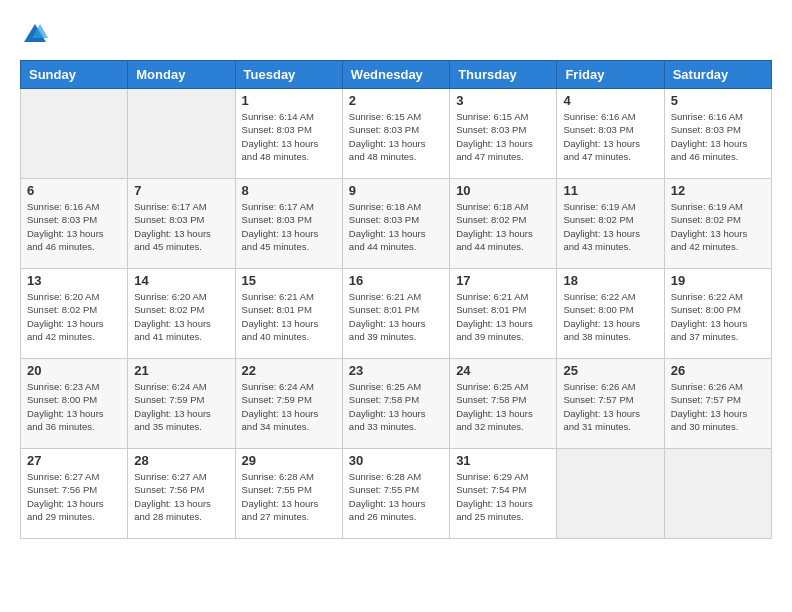 This screenshot has height=612, width=792. I want to click on calendar-day-cell: 13Sunrise: 6:20 AM Sunset: 8:02 PM Dayli…, so click(74, 314).